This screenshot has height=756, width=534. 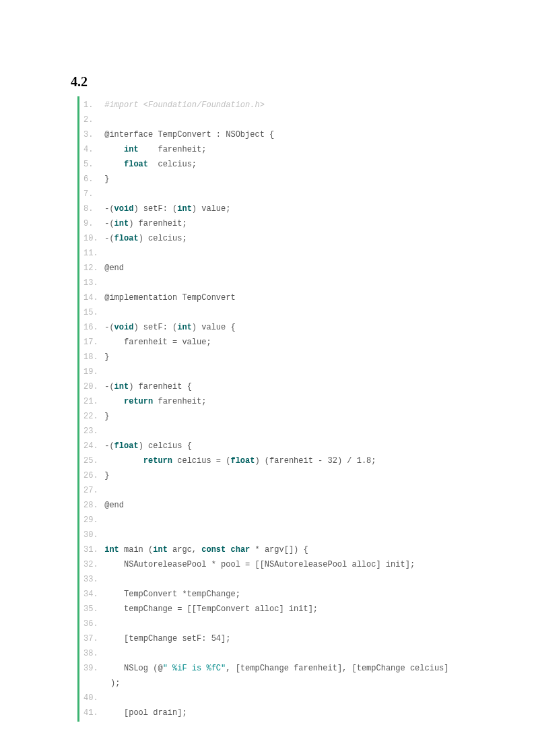 I want to click on code-line: 39. NSLog (@" %iF is %fC", [tempChange f…, so click(x=281, y=668).